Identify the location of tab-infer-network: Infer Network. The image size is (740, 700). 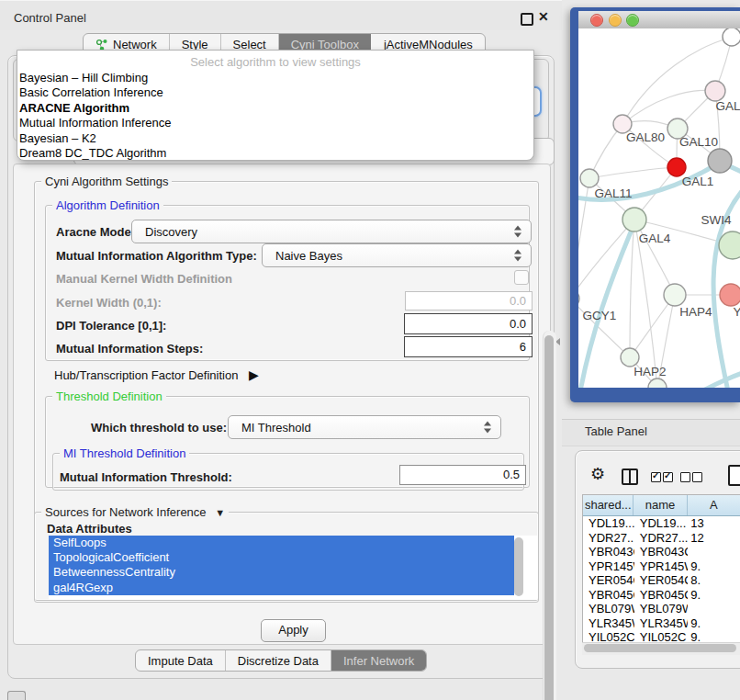
(378, 660).